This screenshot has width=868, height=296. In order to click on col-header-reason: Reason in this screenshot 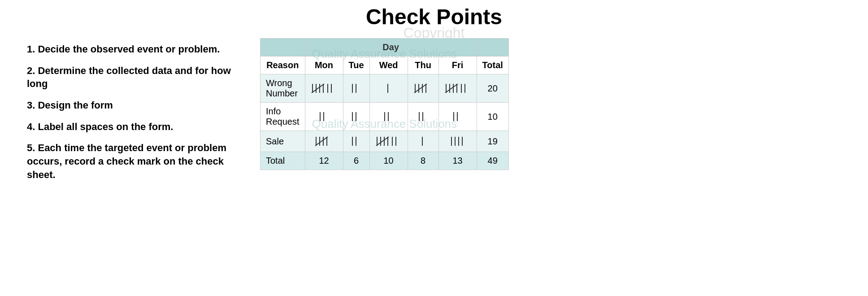, I will do `click(283, 65)`.